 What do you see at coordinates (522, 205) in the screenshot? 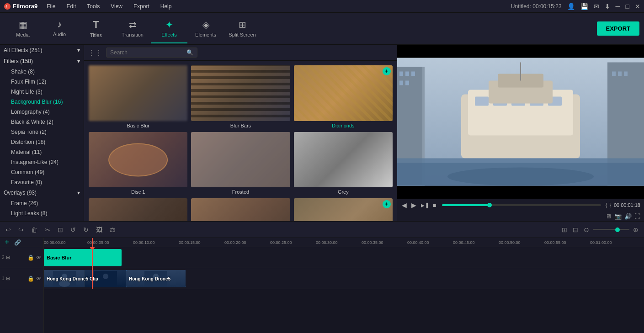
I see `progress-bar` at bounding box center [522, 205].